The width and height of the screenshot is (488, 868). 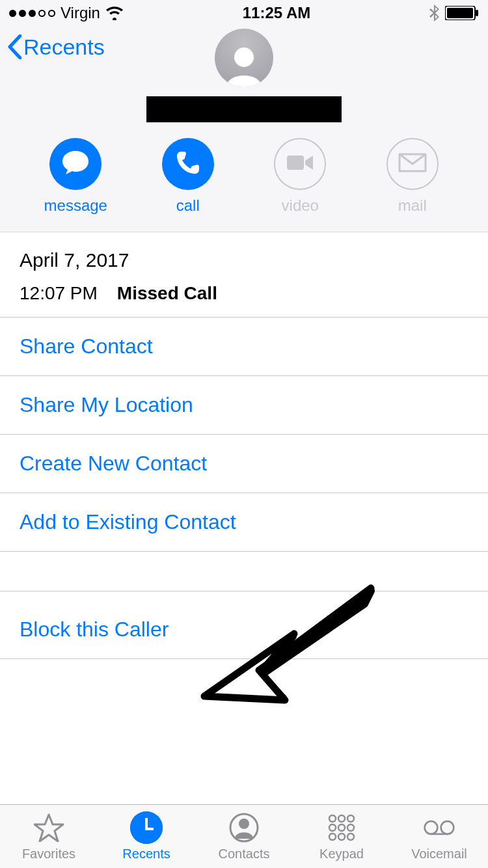 What do you see at coordinates (244, 347) in the screenshot?
I see `share-contact-button: Share Contact` at bounding box center [244, 347].